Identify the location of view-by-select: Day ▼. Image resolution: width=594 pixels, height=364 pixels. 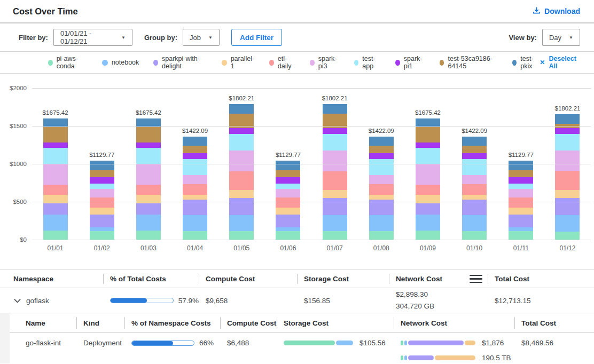
(561, 37).